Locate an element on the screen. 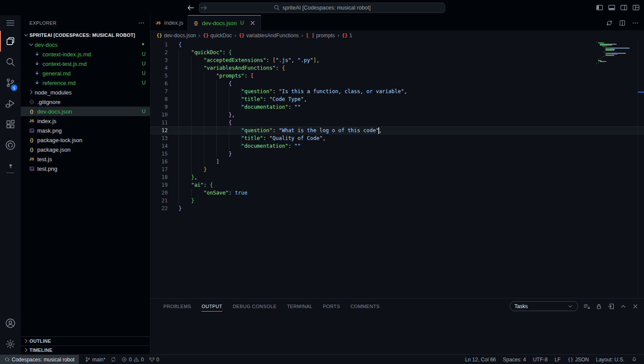  code-line-18: 18 }, is located at coordinates (397, 177).